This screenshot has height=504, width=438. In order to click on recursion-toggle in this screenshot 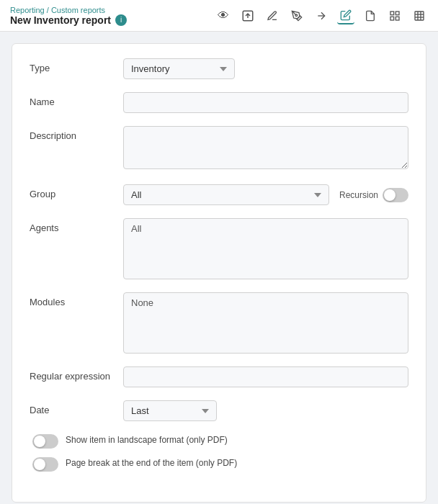, I will do `click(395, 195)`.